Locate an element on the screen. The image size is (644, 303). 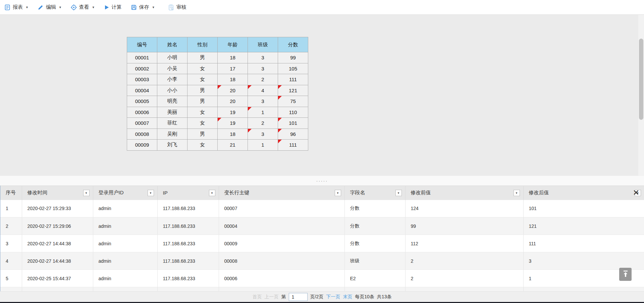
sheet-cell: 99 is located at coordinates (293, 58).